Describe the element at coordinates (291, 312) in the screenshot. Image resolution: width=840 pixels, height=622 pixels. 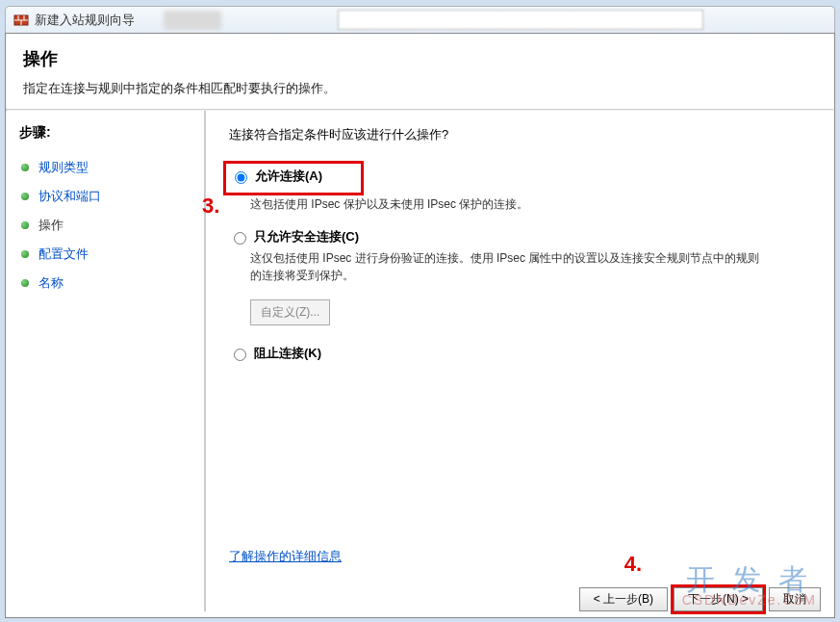
I see `customize-button: 自定义(Z)...` at that location.